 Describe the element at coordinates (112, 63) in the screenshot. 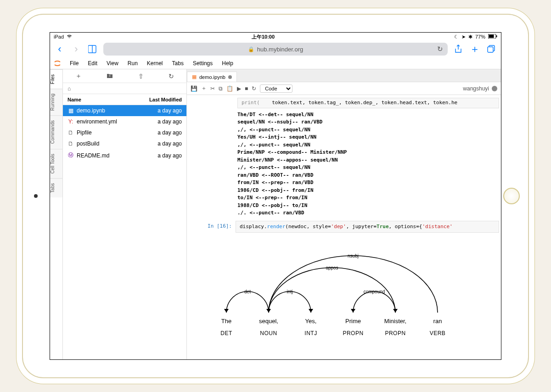

I see `menu-view: View` at that location.